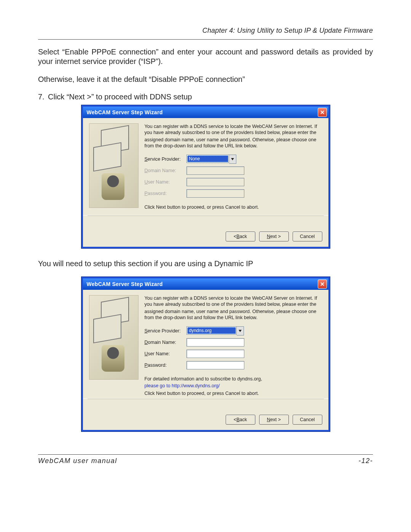 The width and height of the screenshot is (411, 532). Describe the element at coordinates (206, 455) in the screenshot. I see `footer-rule` at that location.